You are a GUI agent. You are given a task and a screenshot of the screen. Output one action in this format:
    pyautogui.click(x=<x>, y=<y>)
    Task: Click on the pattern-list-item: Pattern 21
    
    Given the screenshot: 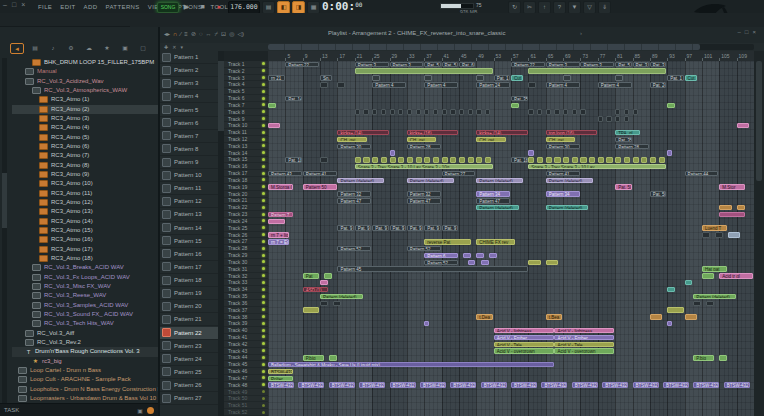 What is the action you would take?
    pyautogui.click(x=189, y=320)
    